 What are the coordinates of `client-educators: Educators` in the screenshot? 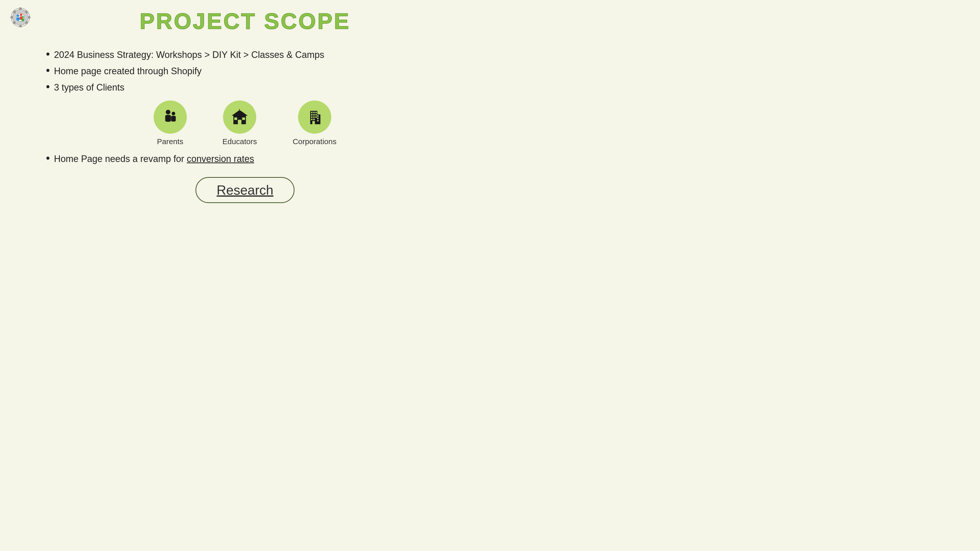 It's located at (240, 123).